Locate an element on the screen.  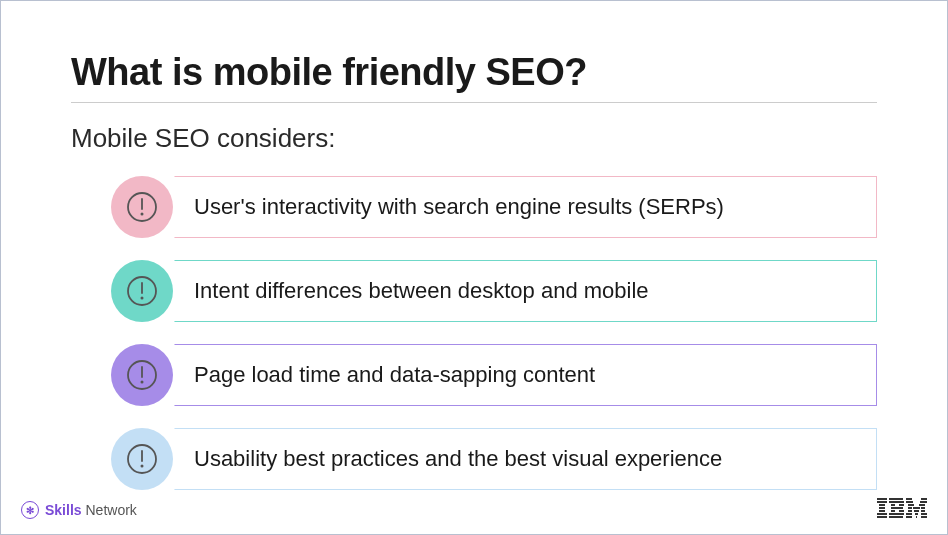
footer-brand: Skills is located at coordinates (64, 510).